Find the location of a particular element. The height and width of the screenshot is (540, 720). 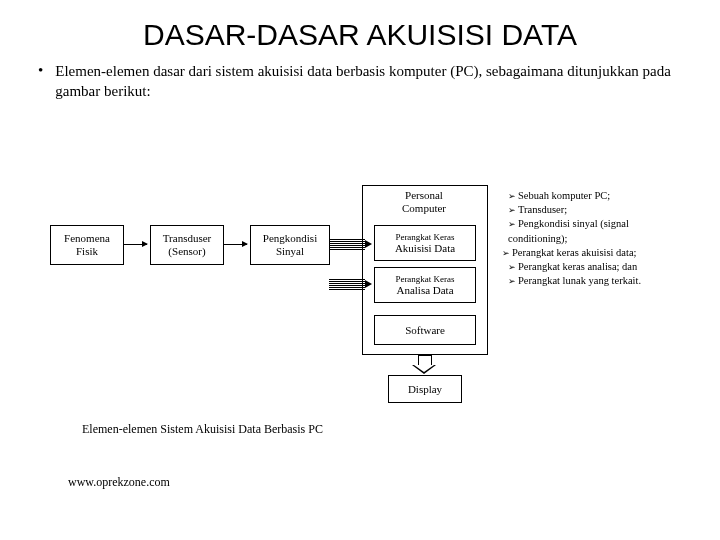

box-text: Software is located at coordinates (425, 330).